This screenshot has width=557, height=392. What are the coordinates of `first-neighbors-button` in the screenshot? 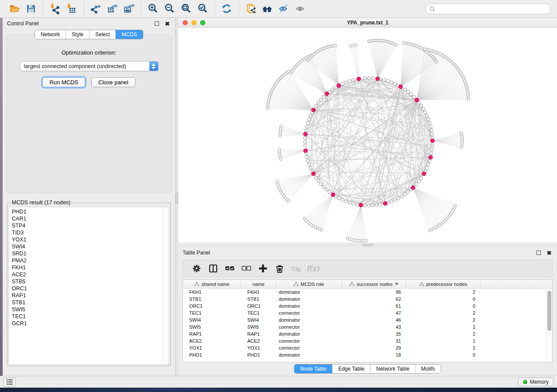 It's located at (267, 9).